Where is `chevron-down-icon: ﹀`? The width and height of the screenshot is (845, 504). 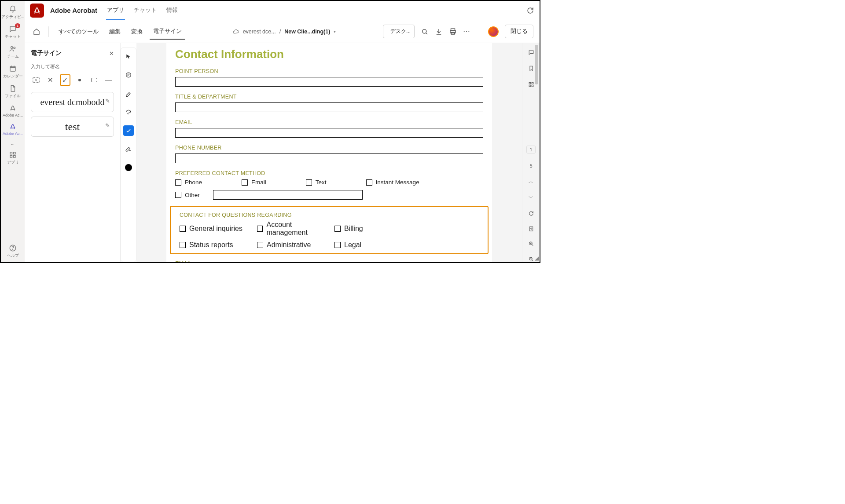 chevron-down-icon: ﹀ is located at coordinates (531, 198).